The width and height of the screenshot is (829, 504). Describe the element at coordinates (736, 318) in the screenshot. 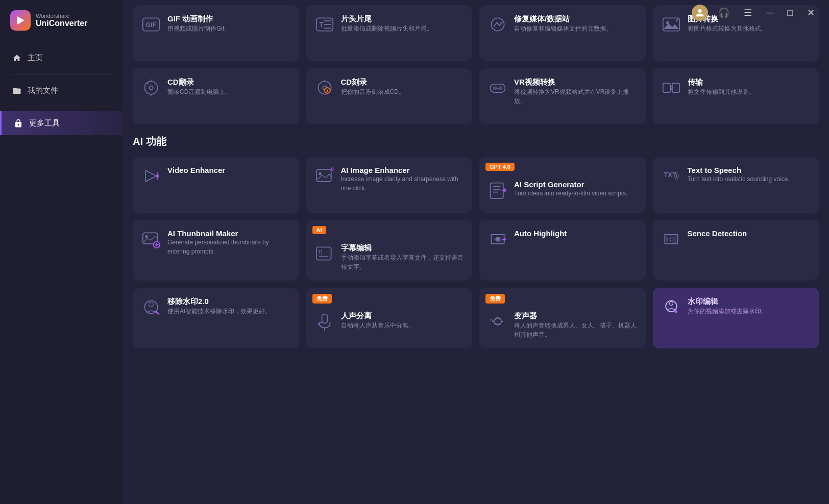

I see `card-watermark-edit: 水印编辑 为你的视频添加或去除水印。` at that location.